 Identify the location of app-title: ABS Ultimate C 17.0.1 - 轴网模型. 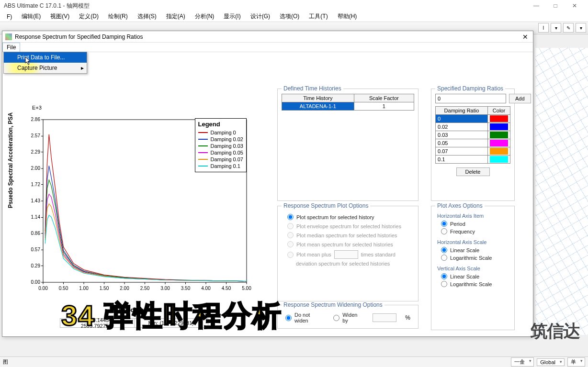
(47, 6).